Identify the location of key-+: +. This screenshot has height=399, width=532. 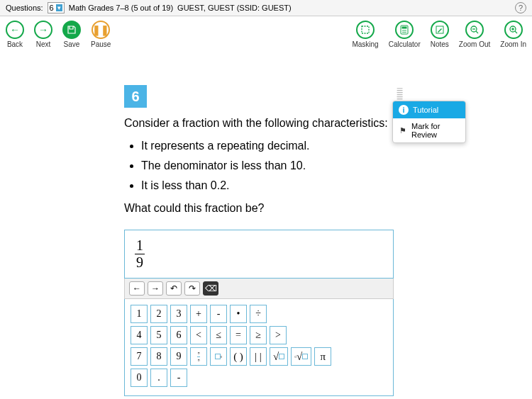
(199, 314).